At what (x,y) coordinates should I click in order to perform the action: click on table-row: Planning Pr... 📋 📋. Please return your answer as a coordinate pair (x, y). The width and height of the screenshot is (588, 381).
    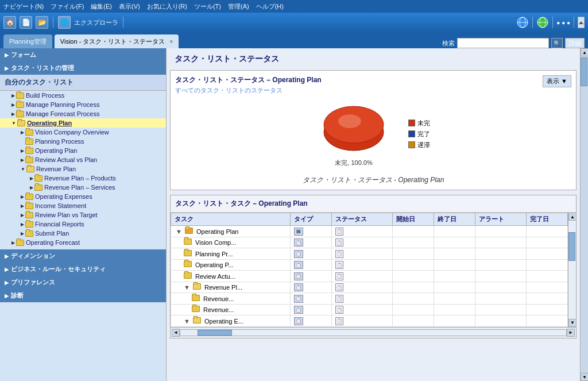
    Looking at the image, I should click on (370, 254).